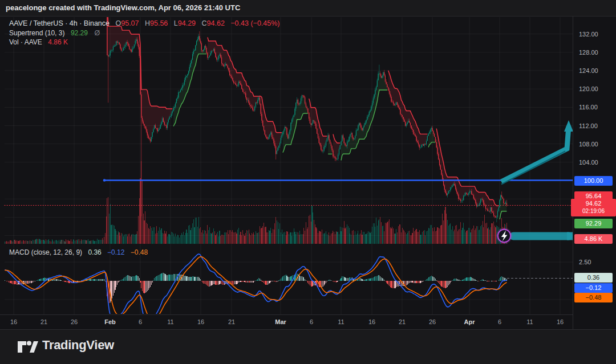 The image size is (616, 364). Describe the element at coordinates (58, 42) in the screenshot. I see `volume-value: 4.86 K` at that location.